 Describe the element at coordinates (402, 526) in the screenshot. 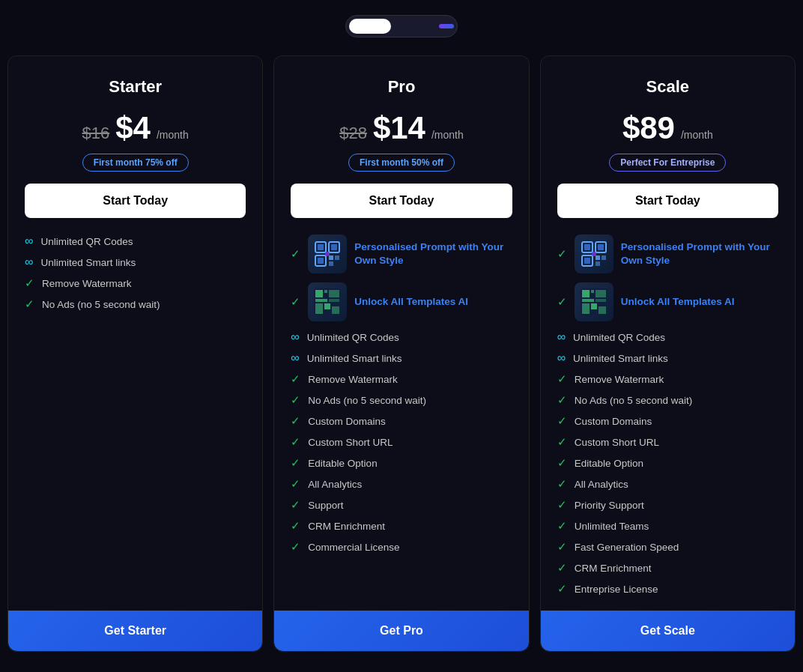

I see `feature-item-pro-9: ✓ CRM Enrichment` at that location.